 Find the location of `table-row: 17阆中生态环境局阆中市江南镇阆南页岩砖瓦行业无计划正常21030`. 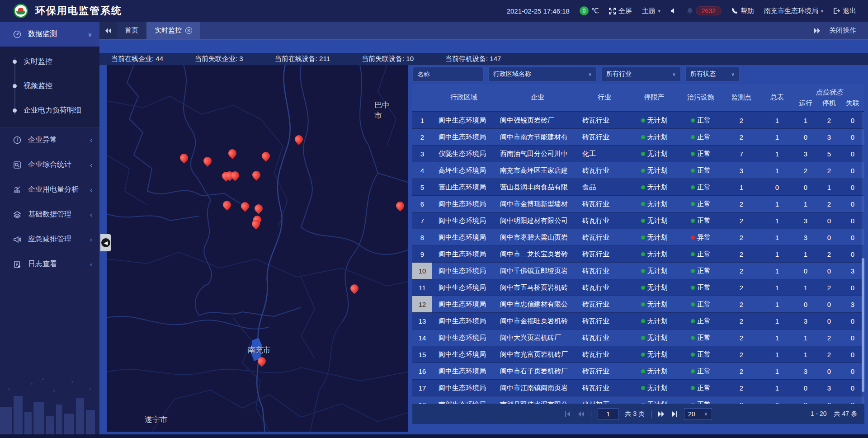

table-row: 17阆中生态环境局阆中市江南镇阆南页岩砖瓦行业无计划正常21030 is located at coordinates (638, 388).